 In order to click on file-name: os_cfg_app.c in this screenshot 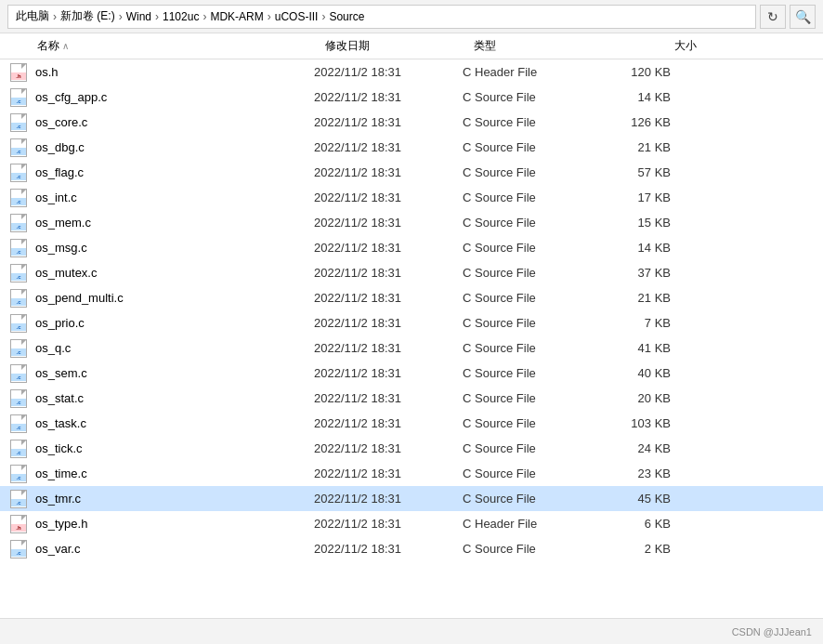, I will do `click(175, 97)`.